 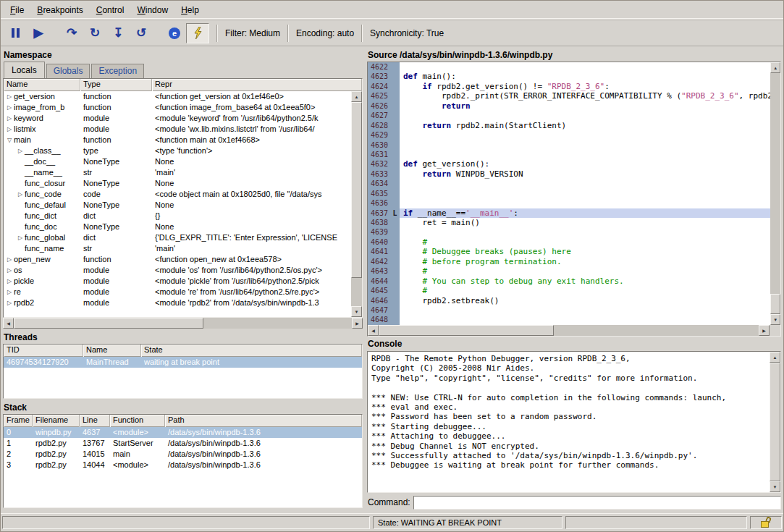 What do you see at coordinates (38, 33) in the screenshot?
I see `go-button: ▶` at bounding box center [38, 33].